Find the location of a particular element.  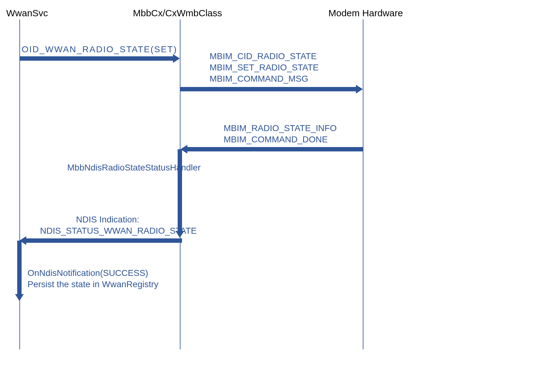

arrow-ndis-indication is located at coordinates (104, 241).